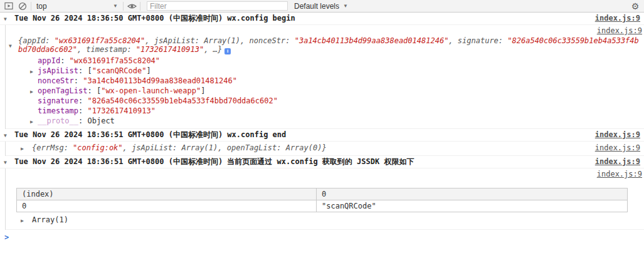  Describe the element at coordinates (167, 207) in the screenshot. I see `table-cell-index: 0` at that location.